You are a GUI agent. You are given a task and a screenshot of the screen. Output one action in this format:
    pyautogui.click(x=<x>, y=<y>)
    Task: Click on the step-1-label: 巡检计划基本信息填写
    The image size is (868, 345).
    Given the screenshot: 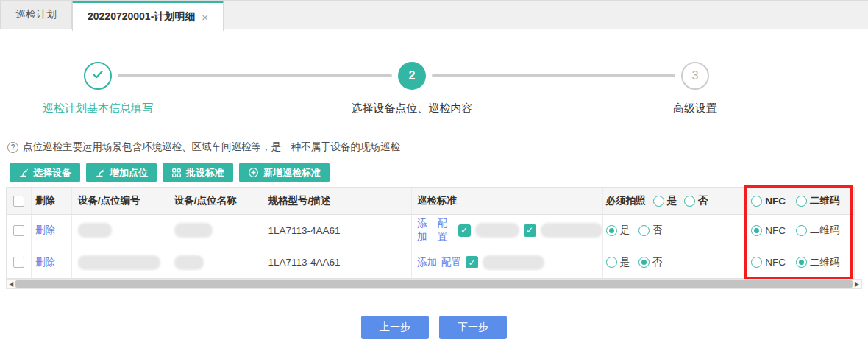 What is the action you would take?
    pyautogui.click(x=98, y=109)
    